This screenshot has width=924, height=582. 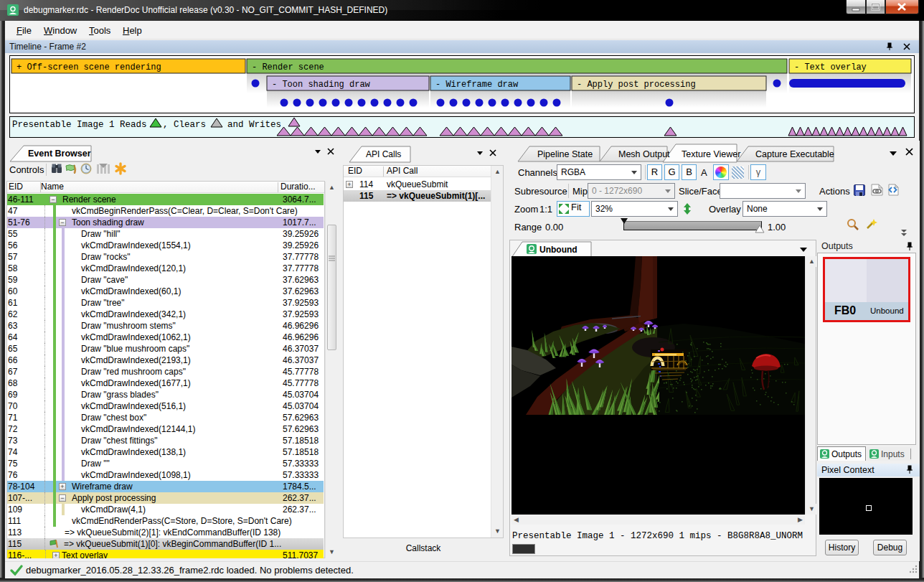 I want to click on svg-text: Presentable Image 1 Reads, so click(x=80, y=125).